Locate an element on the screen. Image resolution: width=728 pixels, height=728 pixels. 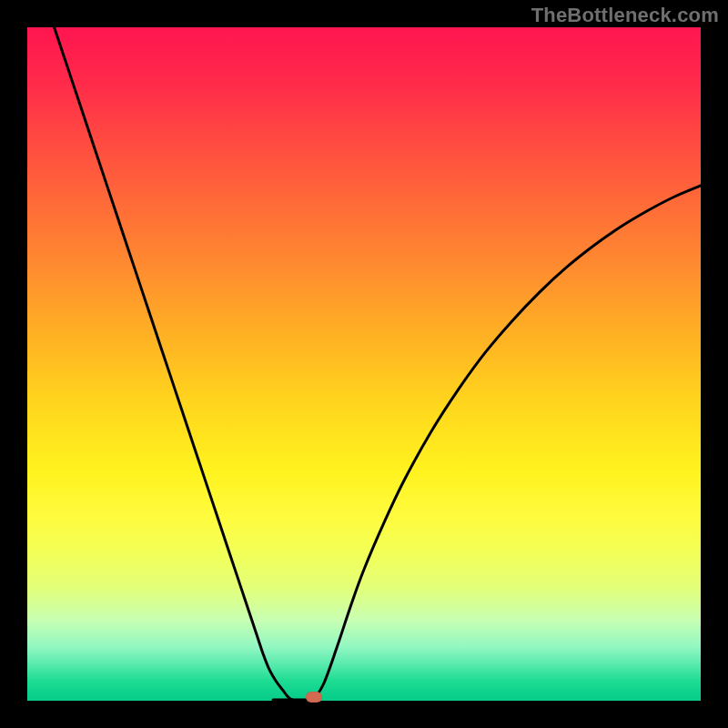
watermark-text: TheBottleneck.com is located at coordinates (625, 15).